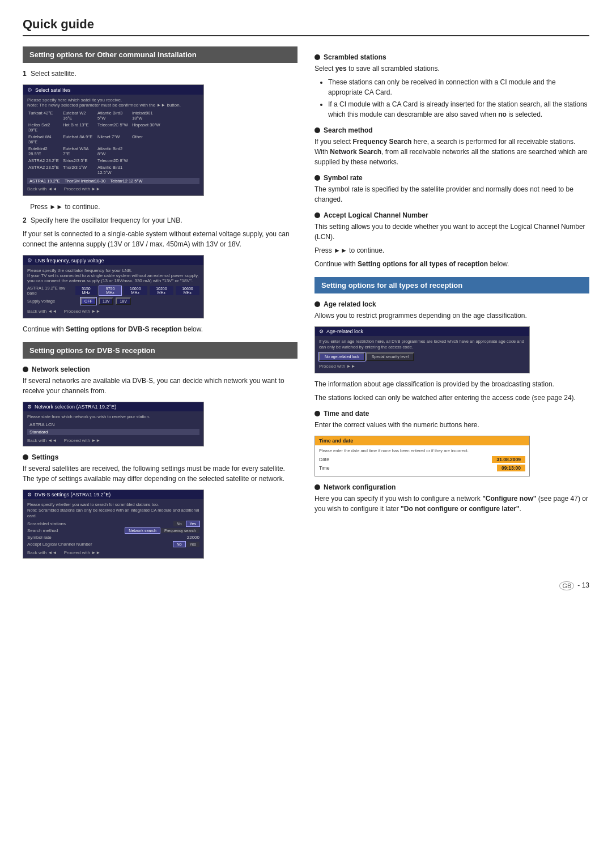  What do you see at coordinates (88, 301) in the screenshot?
I see `supply-btn-off: OFF` at bounding box center [88, 301].